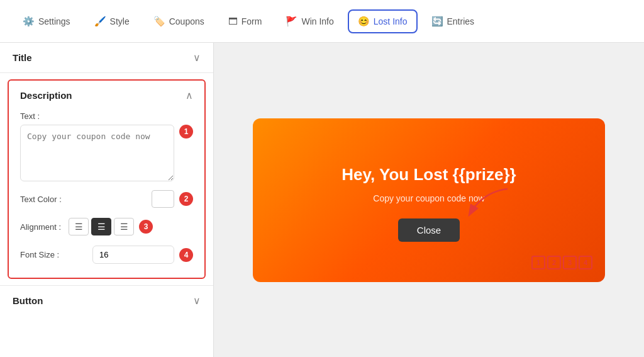 The height and width of the screenshot is (357, 644). What do you see at coordinates (186, 132) in the screenshot?
I see `badge-1: 1` at bounding box center [186, 132].